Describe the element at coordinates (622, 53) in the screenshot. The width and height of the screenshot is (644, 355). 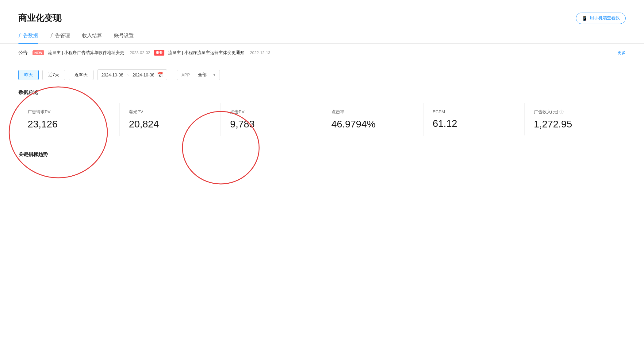
I see `more-link: 更多` at that location.